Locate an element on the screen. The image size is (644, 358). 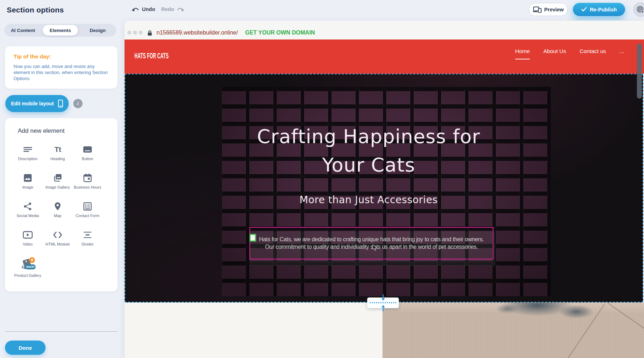
edit-mobile-layout-label: Edit mobile layout is located at coordinates (33, 104).